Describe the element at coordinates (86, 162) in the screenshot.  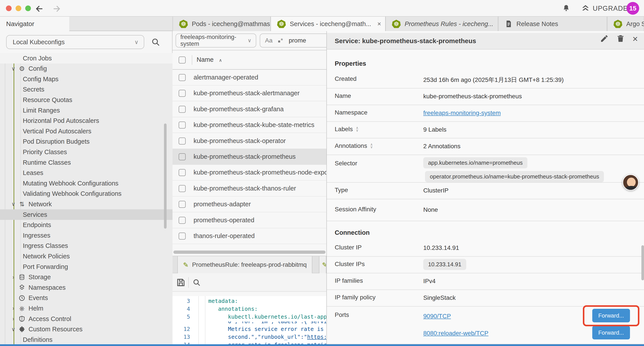
I see `sidebar-item-runtime-classes: Runtime Classes` at that location.